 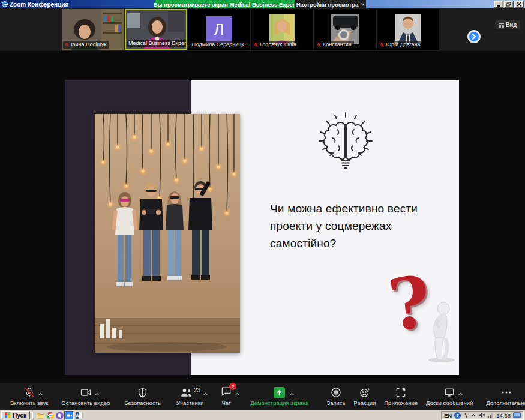 I want to click on start-label: Пуск, so click(x=19, y=415).